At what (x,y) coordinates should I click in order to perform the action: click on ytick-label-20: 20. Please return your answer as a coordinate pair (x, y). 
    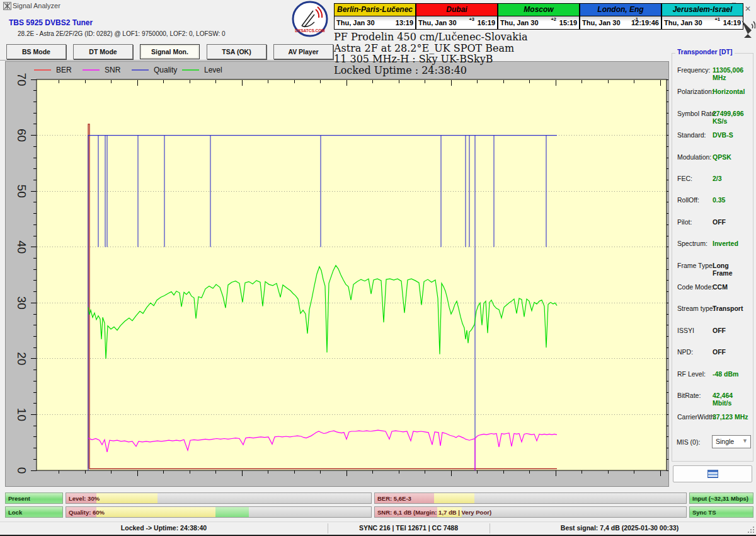
    Looking at the image, I should click on (21, 358).